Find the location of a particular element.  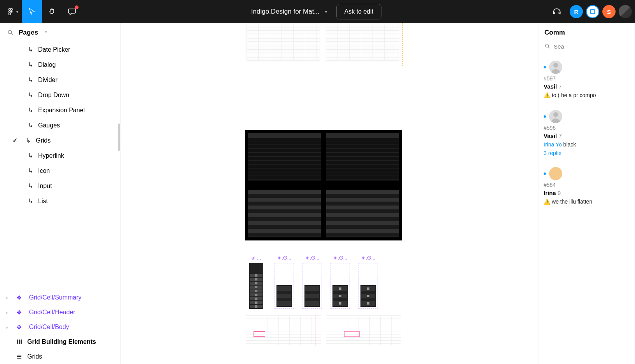

move-tool-button is located at coordinates (32, 12).